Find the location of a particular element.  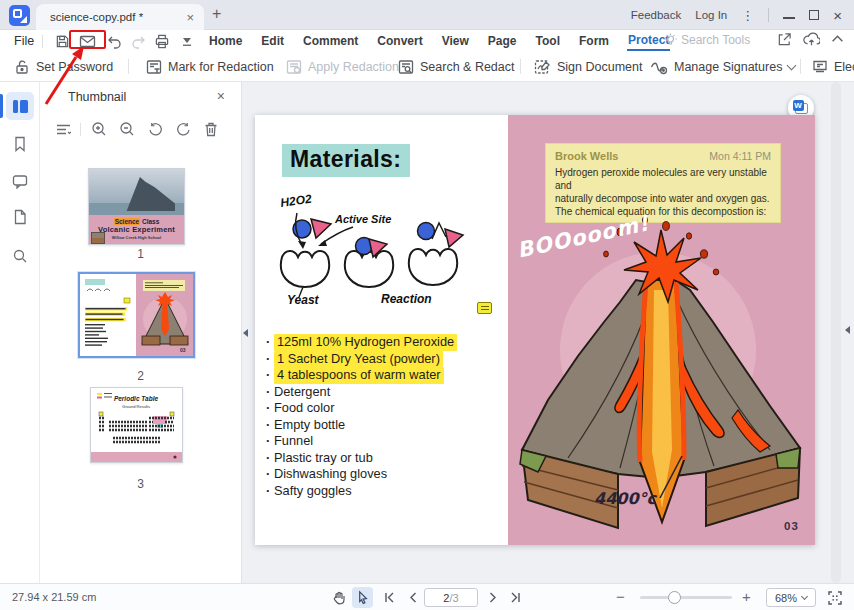

document-tab: science-copy.pdf * × is located at coordinates (120, 17).